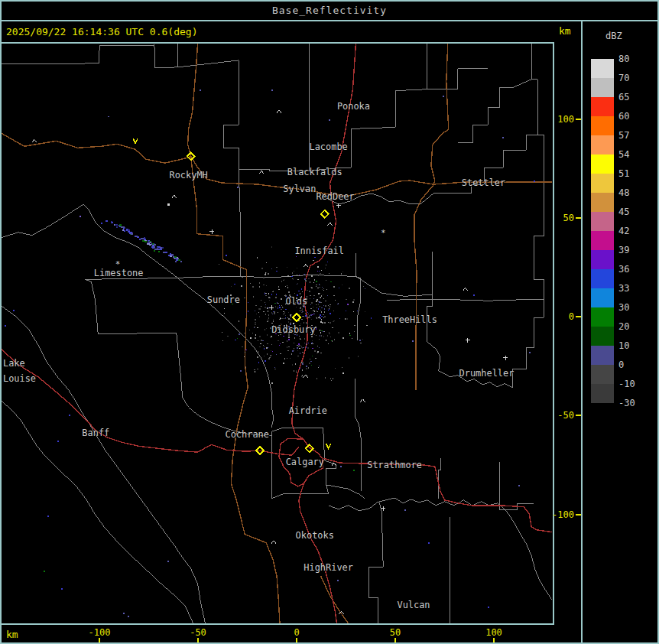 This screenshot has width=659, height=644. I want to click on y-axis-tick-label: 0, so click(572, 317).